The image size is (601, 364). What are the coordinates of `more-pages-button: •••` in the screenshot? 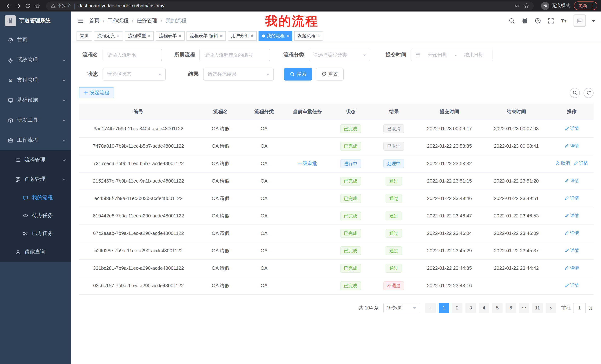 It's located at (524, 308).